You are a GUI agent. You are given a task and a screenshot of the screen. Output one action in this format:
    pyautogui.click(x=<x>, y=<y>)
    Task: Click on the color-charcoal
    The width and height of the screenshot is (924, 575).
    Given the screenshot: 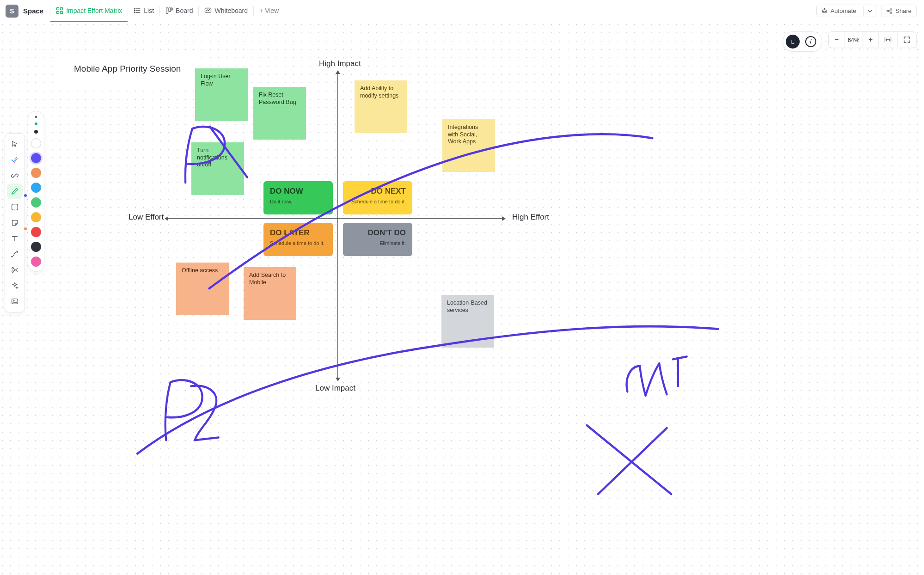 What is the action you would take?
    pyautogui.click(x=36, y=247)
    